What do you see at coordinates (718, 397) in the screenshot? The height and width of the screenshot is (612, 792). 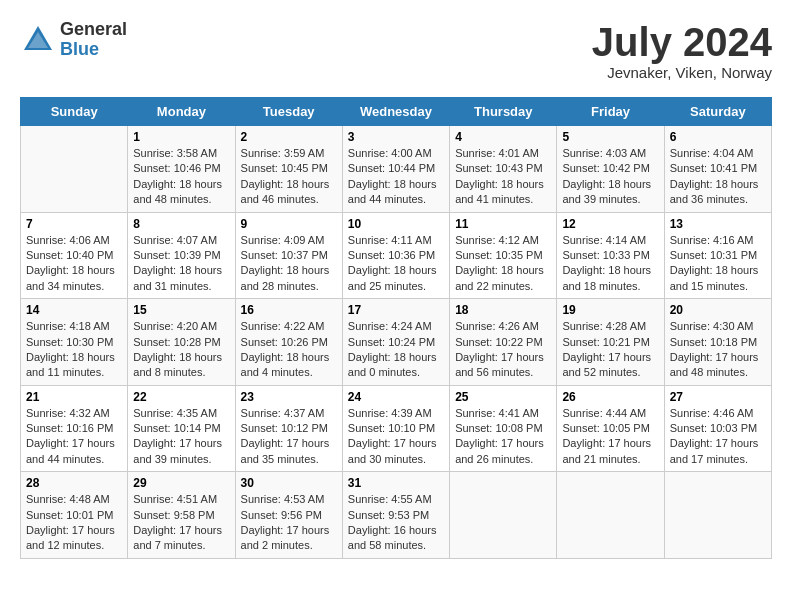 I see `day-number: 27` at bounding box center [718, 397].